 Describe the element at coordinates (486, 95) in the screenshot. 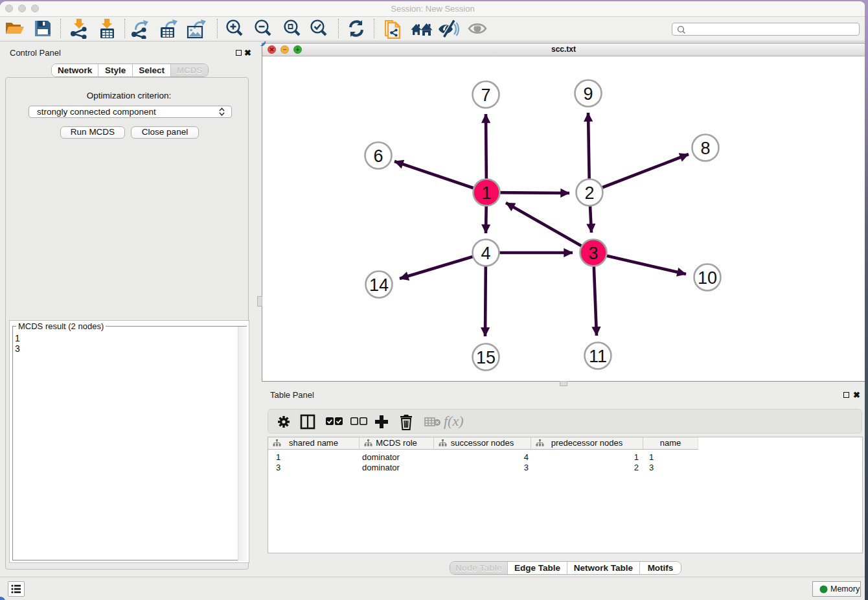

I see `svg-text: 7` at that location.